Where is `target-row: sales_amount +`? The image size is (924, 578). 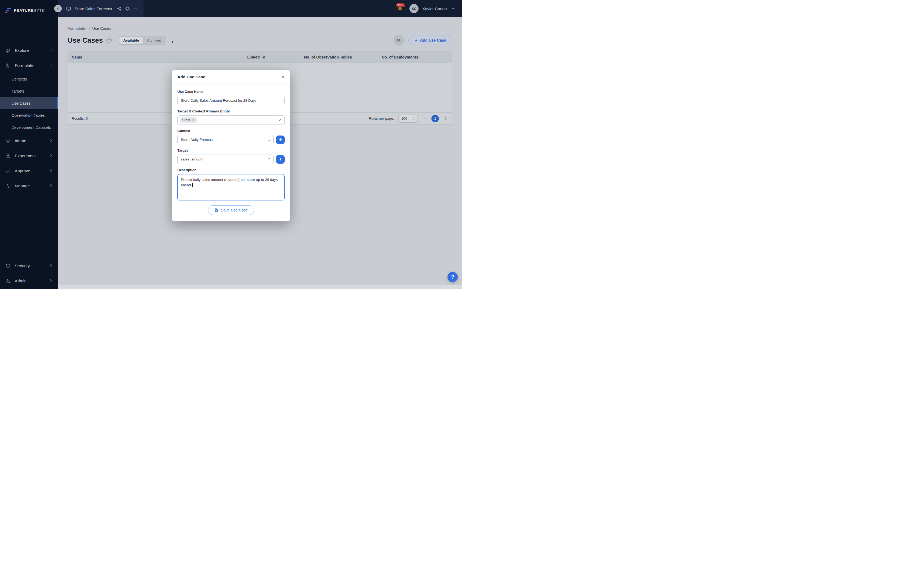 target-row: sales_amount + is located at coordinates (231, 159).